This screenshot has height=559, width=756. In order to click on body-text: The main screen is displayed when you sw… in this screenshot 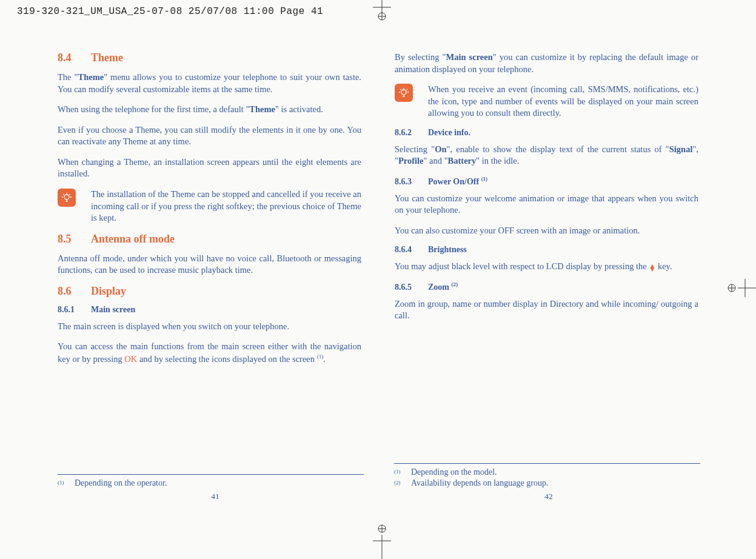, I will do `click(210, 327)`.